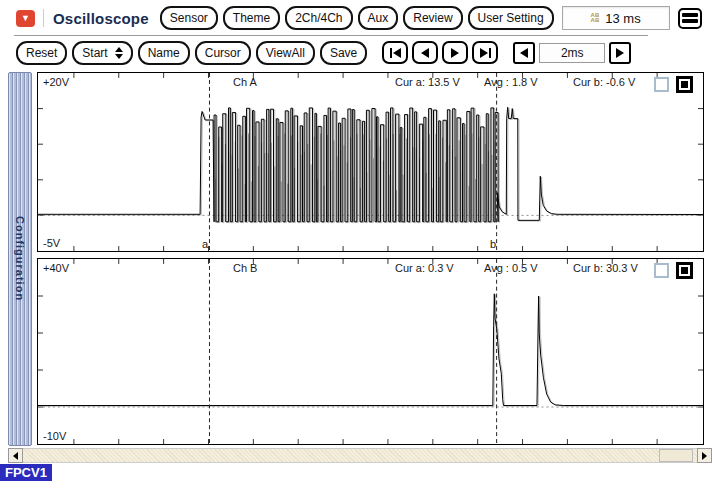  What do you see at coordinates (622, 18) in the screenshot?
I see `cursor-time-value: 13 ms` at bounding box center [622, 18].